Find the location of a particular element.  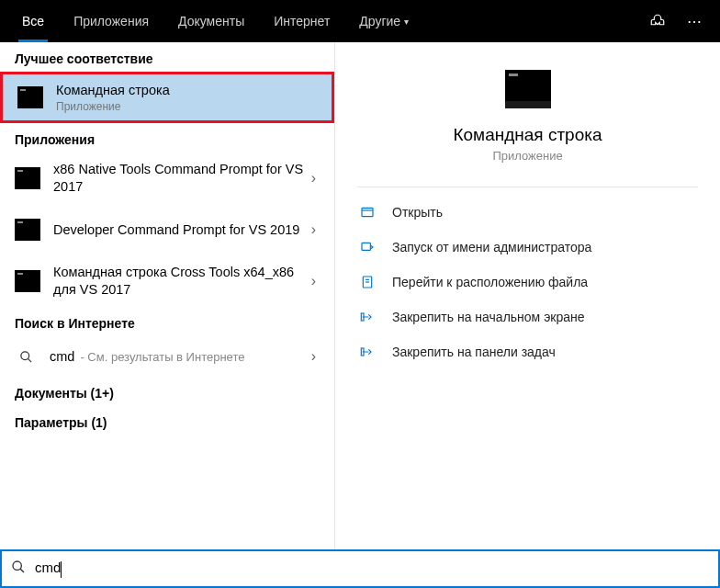

tab-other: Другие▾ is located at coordinates (384, 21).